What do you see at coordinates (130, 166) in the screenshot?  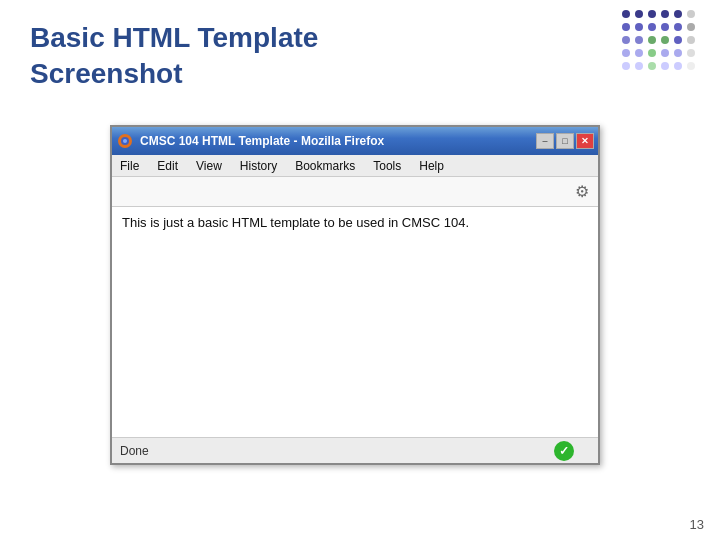 I see `menu-item-file: File` at bounding box center [130, 166].